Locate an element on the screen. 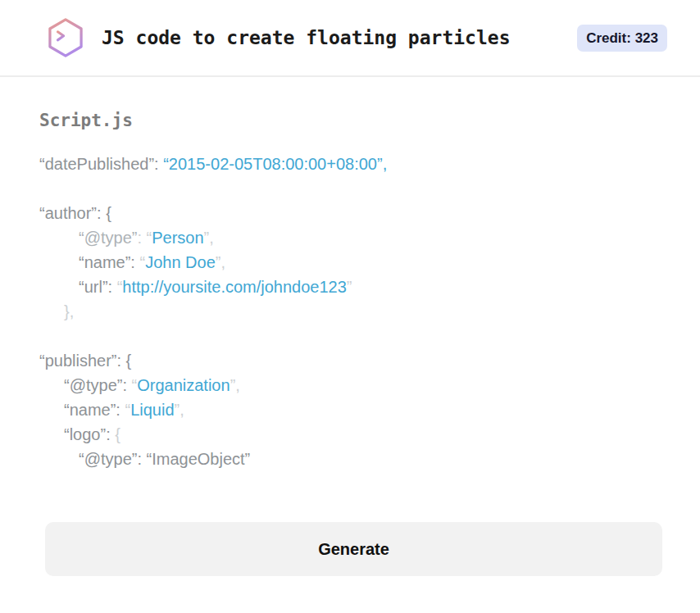  code-line: “author”: { is located at coordinates (350, 213).